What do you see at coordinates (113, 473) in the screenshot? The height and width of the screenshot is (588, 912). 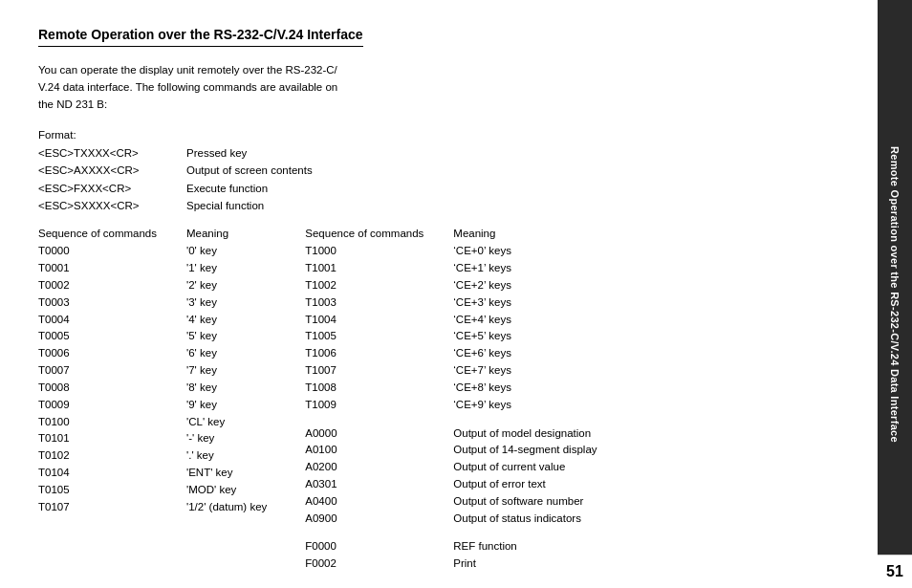 I see `cmd-seq: T0104` at bounding box center [113, 473].